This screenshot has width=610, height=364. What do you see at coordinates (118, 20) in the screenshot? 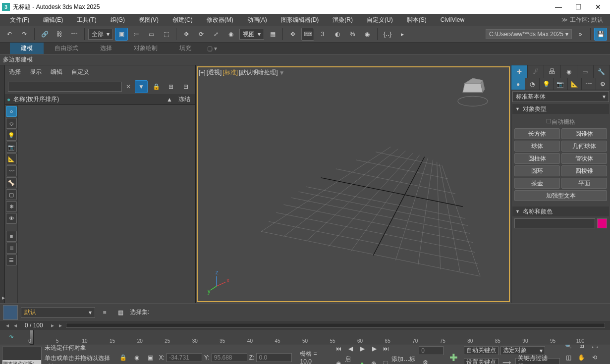
I see `menu-group: 组(G)` at bounding box center [118, 20].